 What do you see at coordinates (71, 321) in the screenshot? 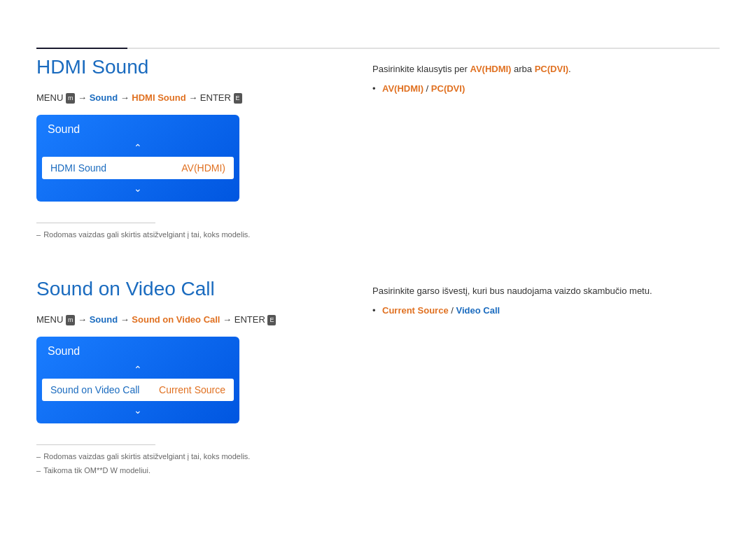
I see `menu-icon-svc: m` at bounding box center [71, 321].